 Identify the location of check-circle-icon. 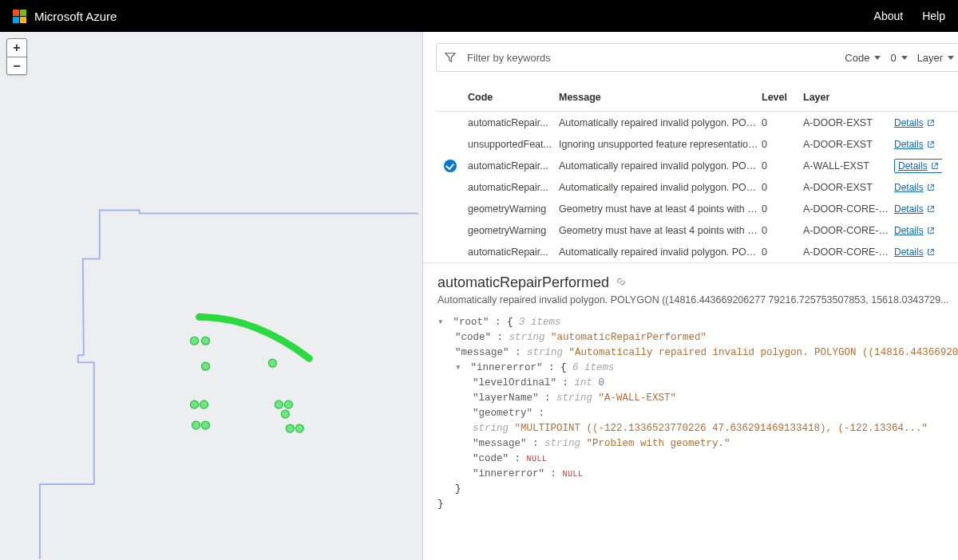
(450, 166).